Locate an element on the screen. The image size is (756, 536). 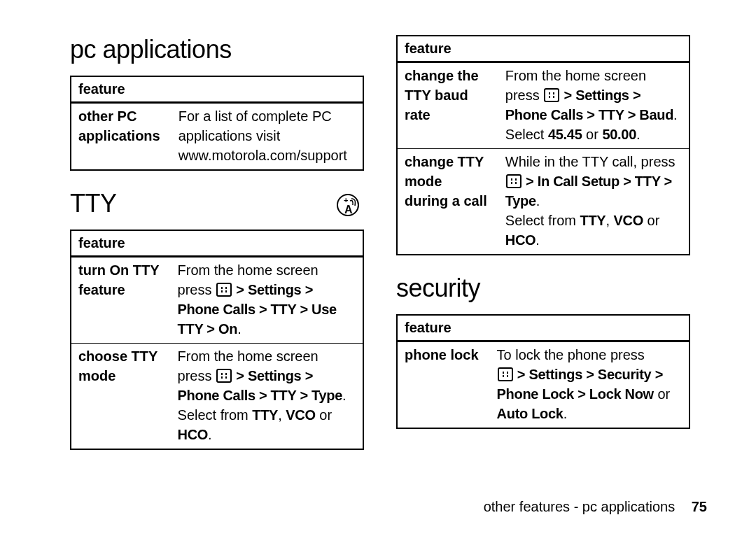
feature-desc: To lock the phone press > Settings > Sec… is located at coordinates (589, 385).